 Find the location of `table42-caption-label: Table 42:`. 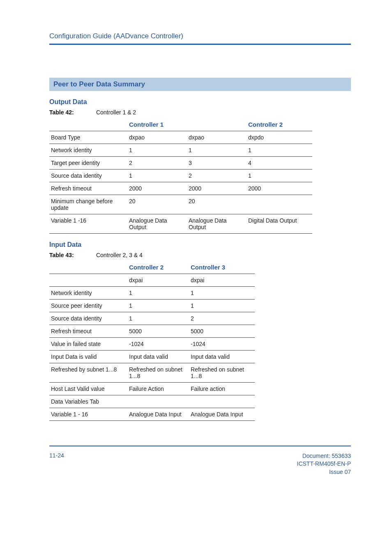

table42-caption-label: Table 42: is located at coordinates (72, 112).